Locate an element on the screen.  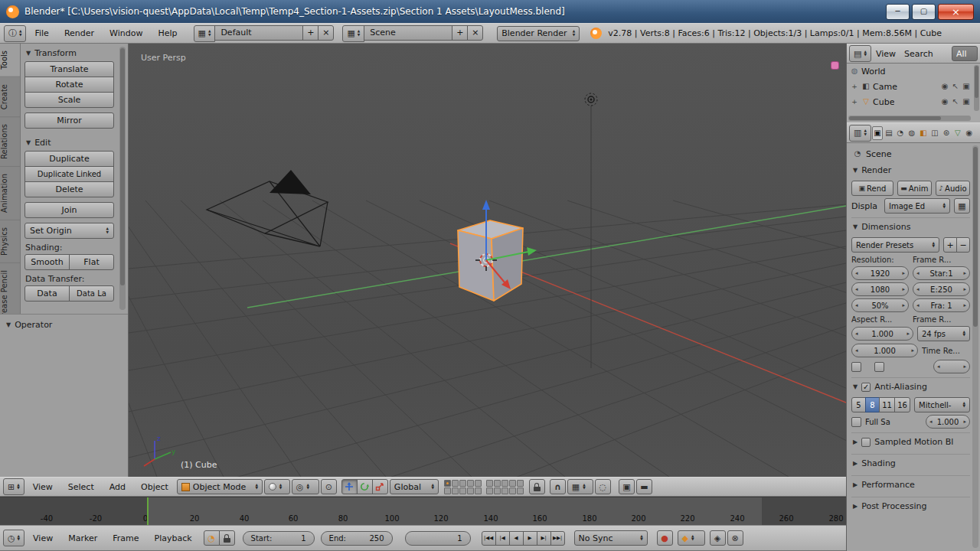
aa-samples-8-button: 8 is located at coordinates (873, 405).